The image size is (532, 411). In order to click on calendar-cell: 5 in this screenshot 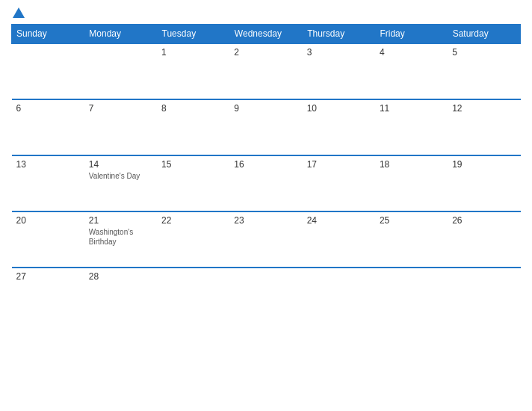, I will do `click(484, 72)`.